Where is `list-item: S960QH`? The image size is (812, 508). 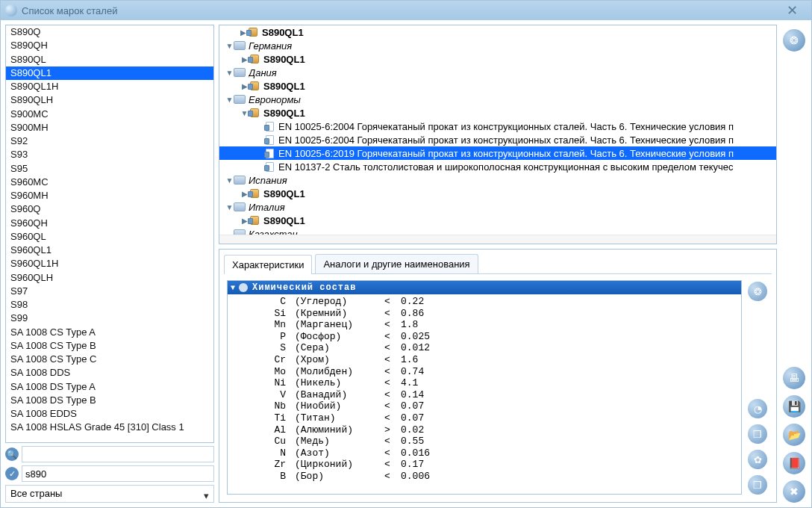 list-item: S960QH is located at coordinates (110, 223).